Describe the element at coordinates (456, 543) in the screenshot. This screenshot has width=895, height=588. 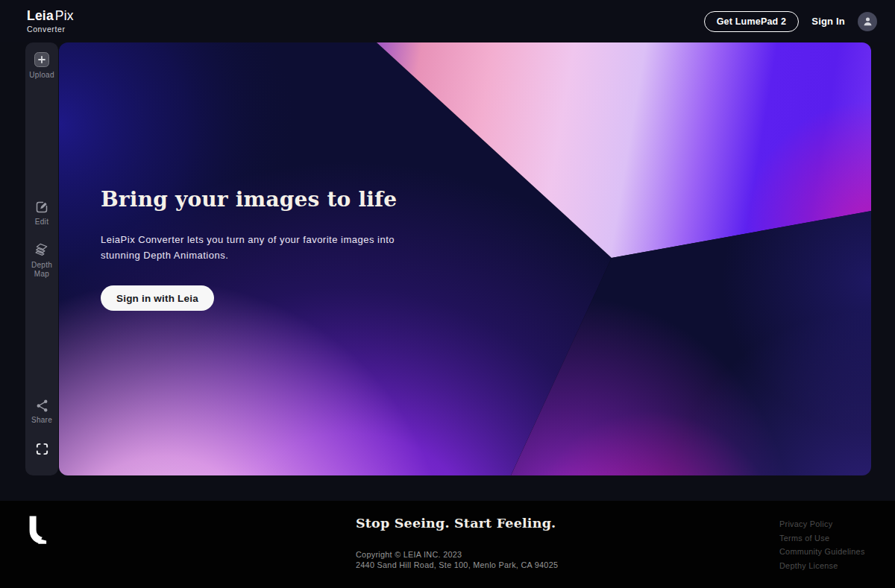
I see `footer-center-block: Stop Seeing. Start Feeling. Copyright © …` at that location.